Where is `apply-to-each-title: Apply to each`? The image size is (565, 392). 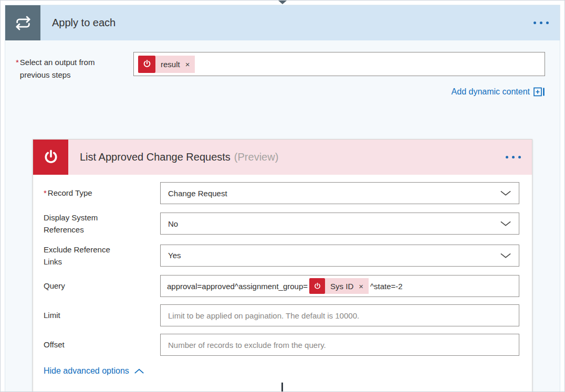 apply-to-each-title: Apply to each is located at coordinates (281, 23).